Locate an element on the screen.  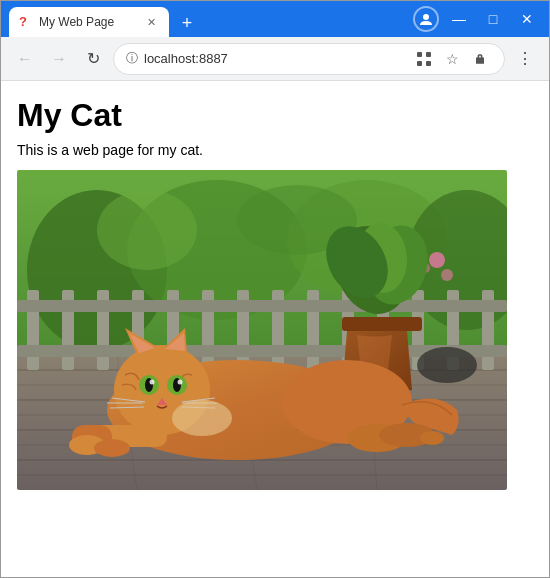
title-bar: ? My Web Page ✕ + — □ ✕ is located at coordinates (275, 19).